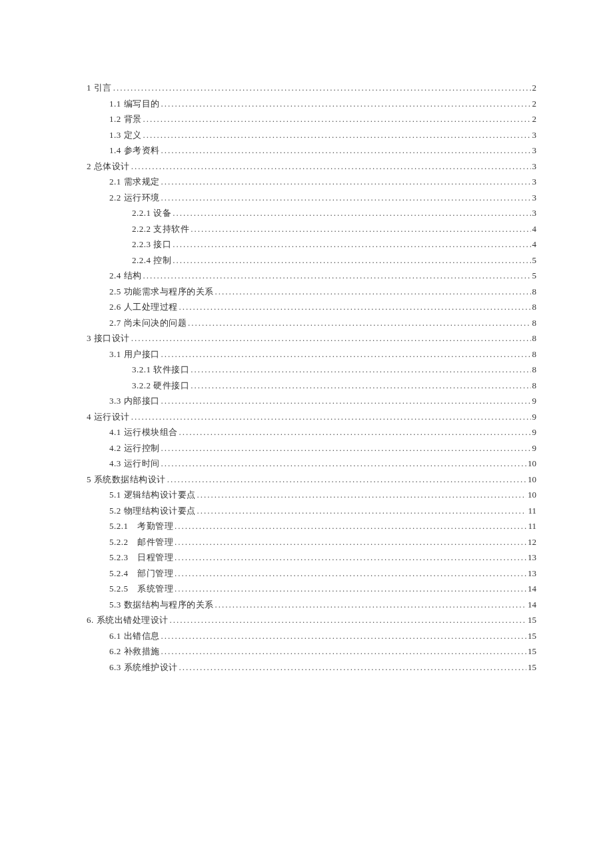  What do you see at coordinates (532, 526) in the screenshot?
I see `toc-entry-page: 11` at bounding box center [532, 526].